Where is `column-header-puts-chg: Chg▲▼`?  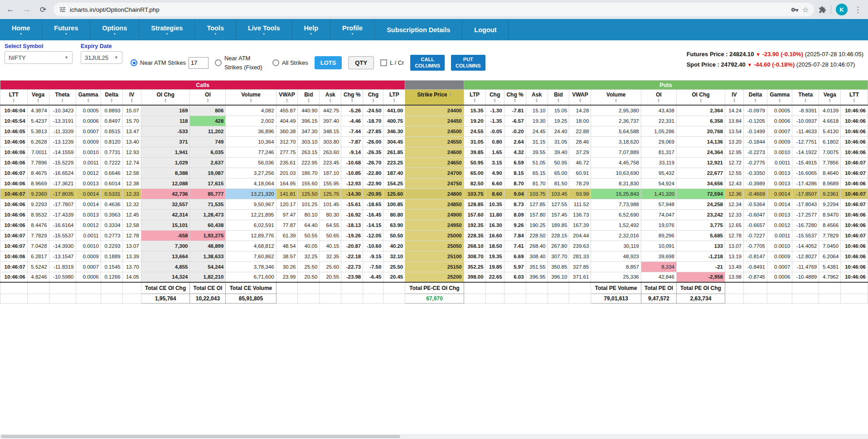
column-header-puts-chg: Chg▲▼ is located at coordinates (495, 98).